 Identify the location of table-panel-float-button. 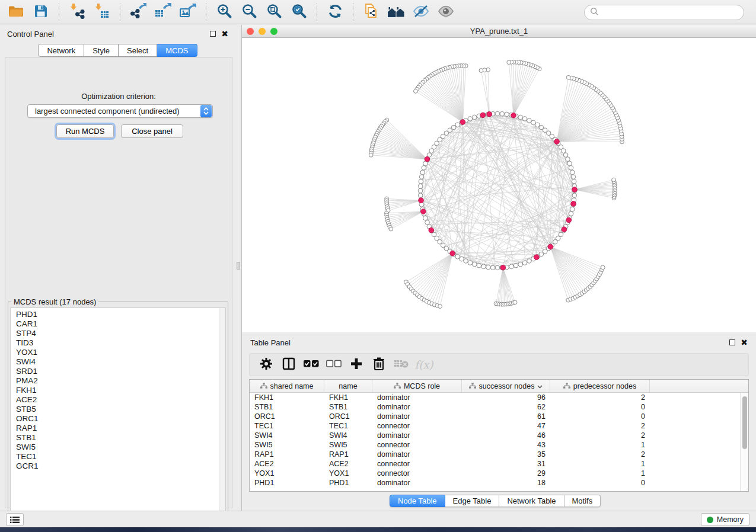
(732, 342).